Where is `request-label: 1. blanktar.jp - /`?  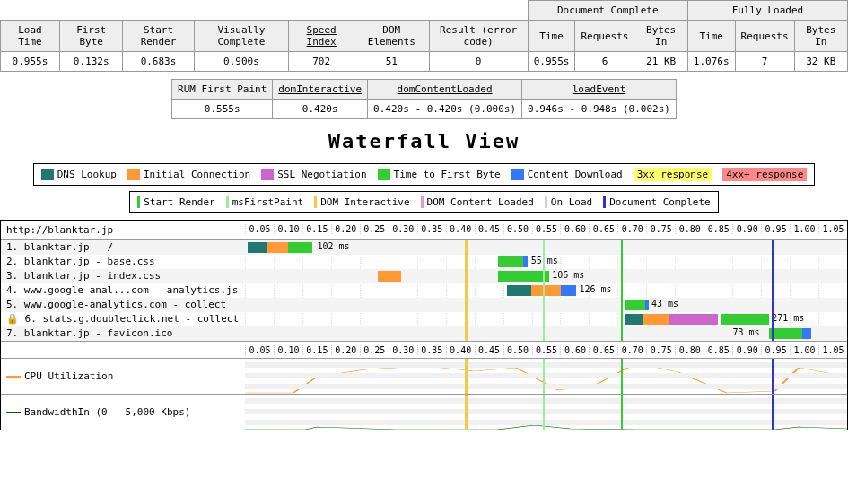 request-label: 1. blanktar.jp - / is located at coordinates (123, 248).